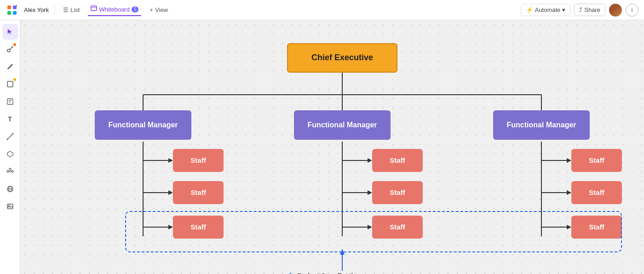  What do you see at coordinates (10, 84) in the screenshot?
I see `shape-tool` at bounding box center [10, 84].